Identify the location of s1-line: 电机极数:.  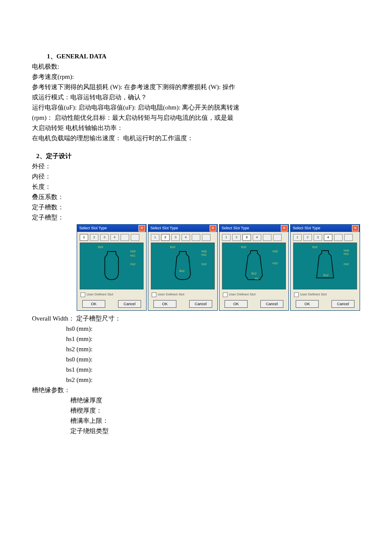
(196, 66).